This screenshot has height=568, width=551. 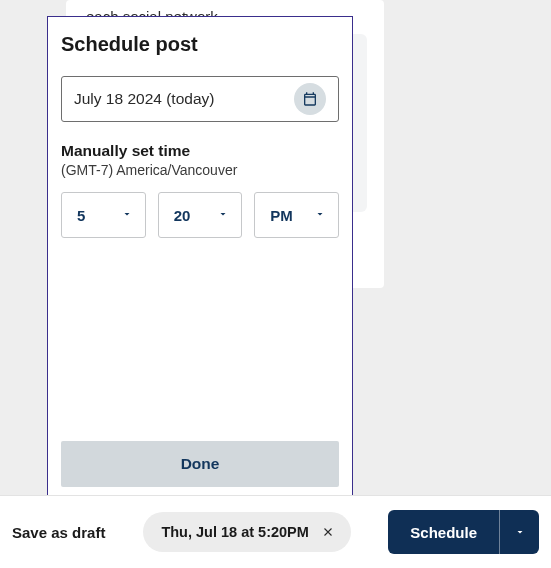 What do you see at coordinates (200, 464) in the screenshot?
I see `done-label: Done` at bounding box center [200, 464].